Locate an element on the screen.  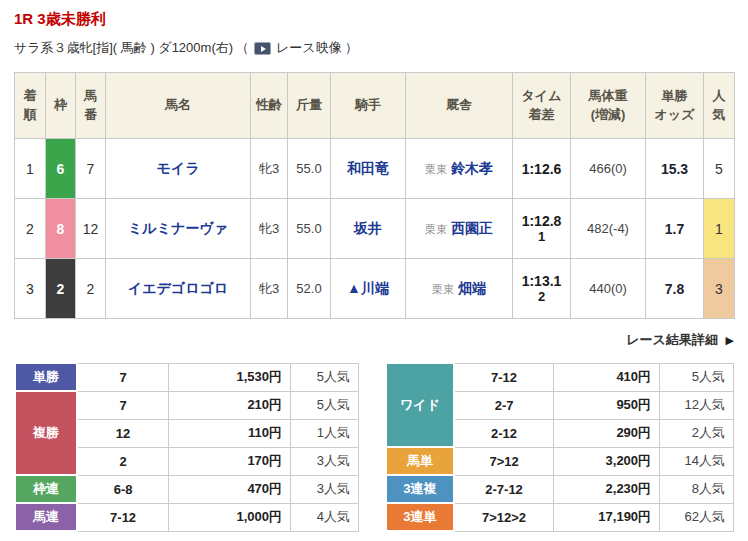
stable-region-label: 栗東 is located at coordinates (436, 229).